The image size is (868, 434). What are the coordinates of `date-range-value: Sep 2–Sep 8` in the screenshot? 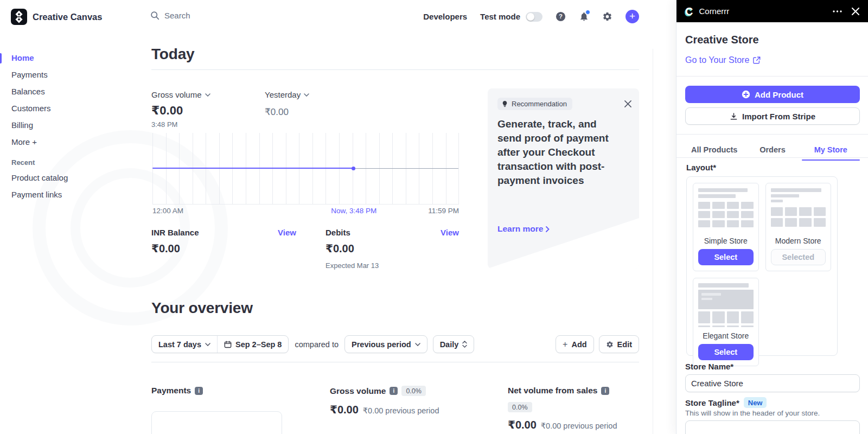 It's located at (258, 344).